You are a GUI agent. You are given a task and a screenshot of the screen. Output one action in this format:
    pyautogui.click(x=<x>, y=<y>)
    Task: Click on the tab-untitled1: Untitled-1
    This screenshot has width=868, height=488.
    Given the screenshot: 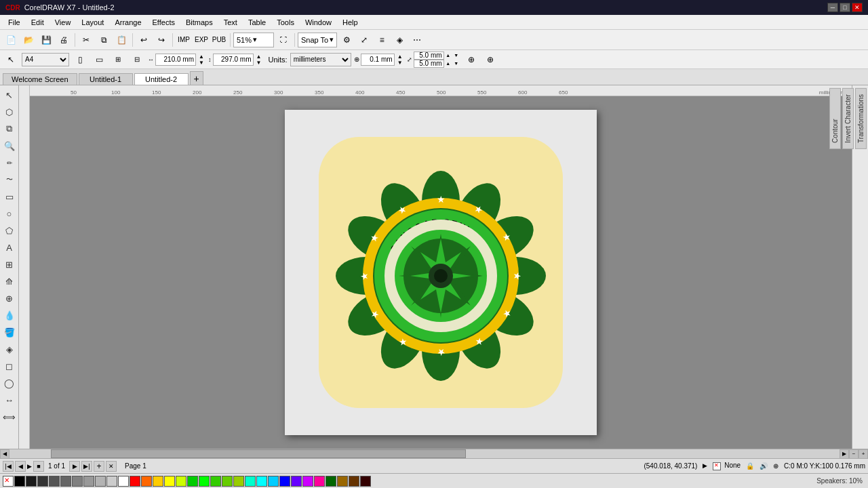 What is the action you would take?
    pyautogui.click(x=106, y=79)
    